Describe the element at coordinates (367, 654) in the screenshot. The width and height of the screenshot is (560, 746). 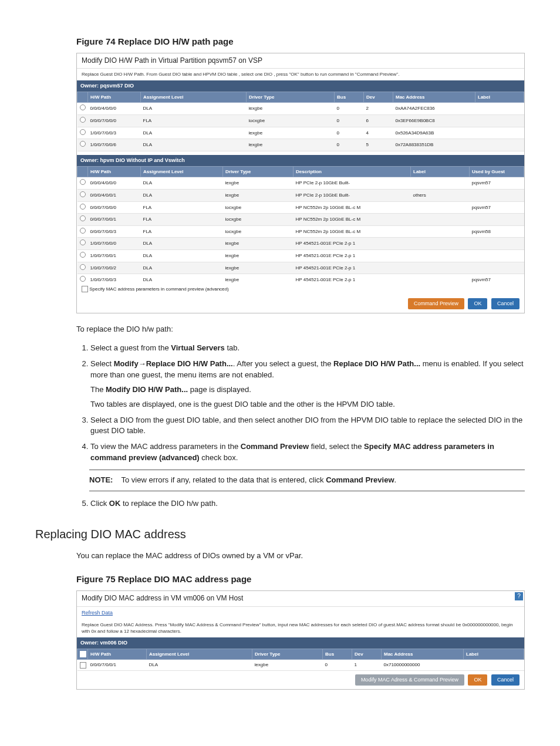
I see `col75-dev: Dev` at that location.